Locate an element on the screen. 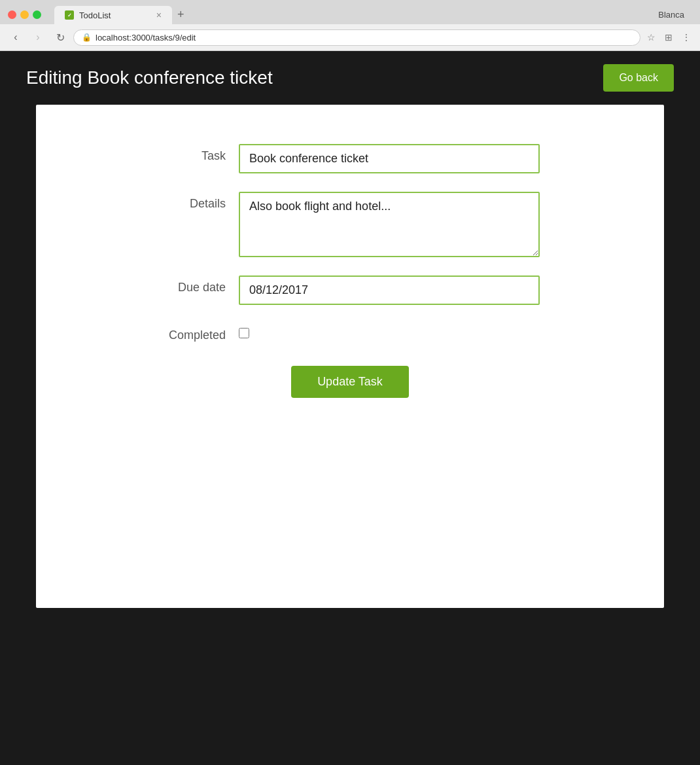 The image size is (700, 765). due-date-label: Due date is located at coordinates (200, 285).